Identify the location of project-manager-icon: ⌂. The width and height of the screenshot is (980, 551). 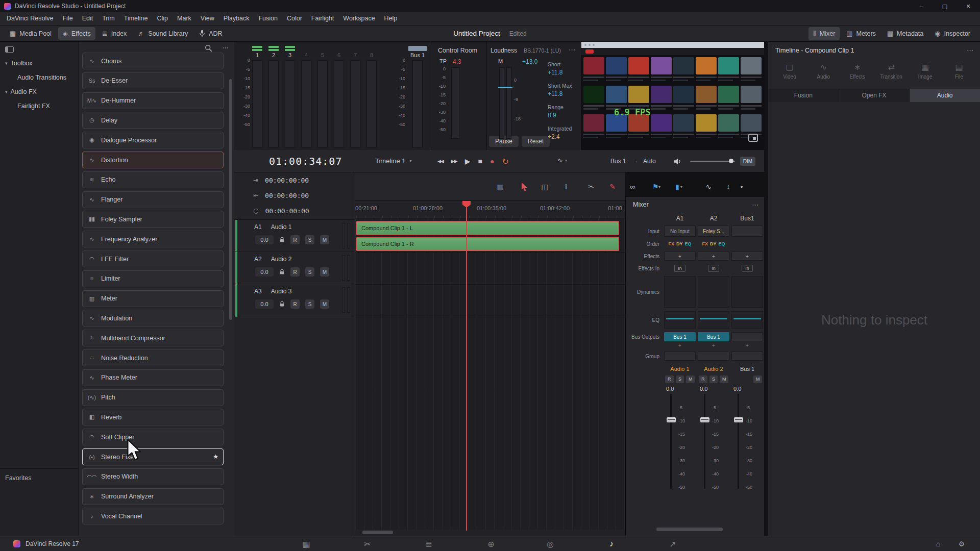
(938, 544).